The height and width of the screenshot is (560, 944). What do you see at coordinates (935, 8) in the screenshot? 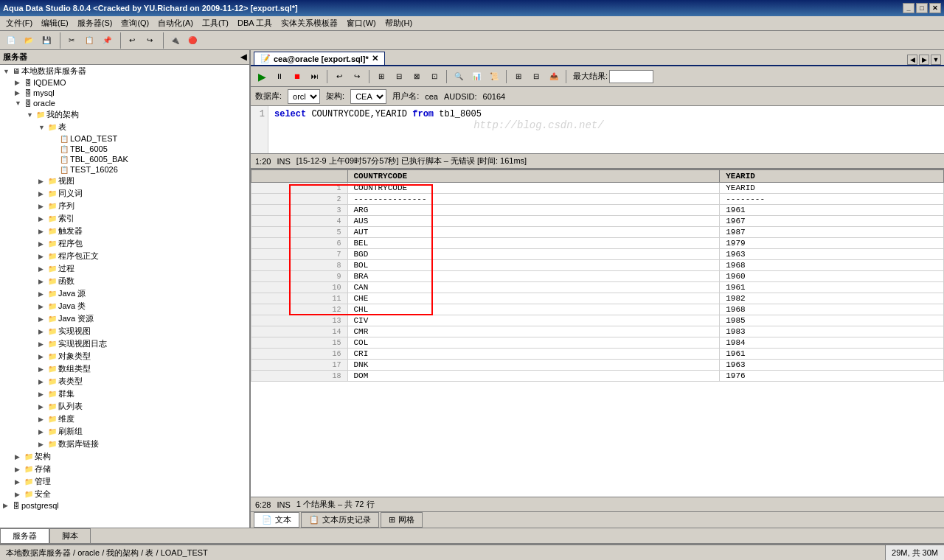
I see `close-button: ✕` at bounding box center [935, 8].